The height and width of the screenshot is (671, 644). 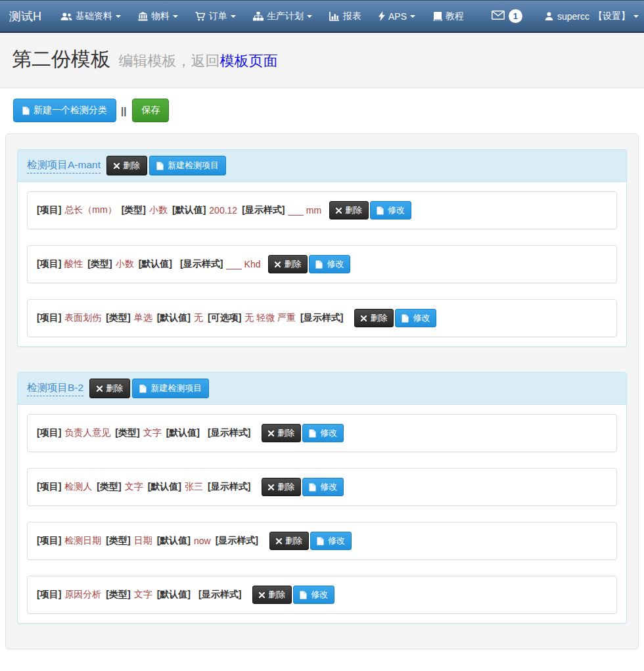 I want to click on nav-item-2: 物料, so click(x=158, y=16).